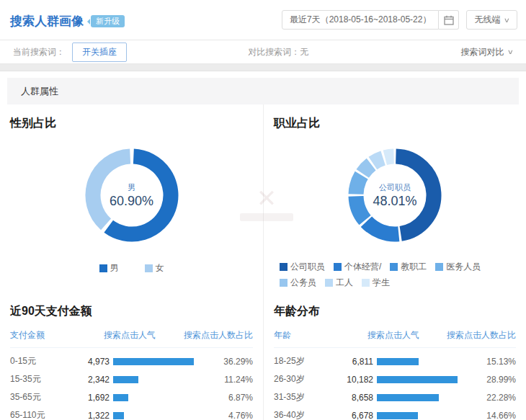 This screenshot has height=420, width=526. What do you see at coordinates (378, 161) in the screenshot?
I see `donut-slice-工人` at bounding box center [378, 161].